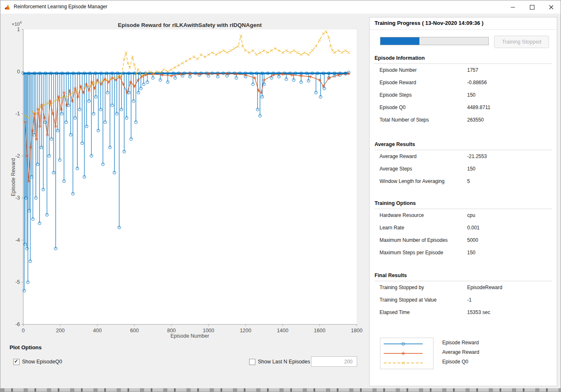 This screenshot has height=392, width=561. Describe the element at coordinates (17, 282) in the screenshot. I see `y-tick-label: -5` at that location.